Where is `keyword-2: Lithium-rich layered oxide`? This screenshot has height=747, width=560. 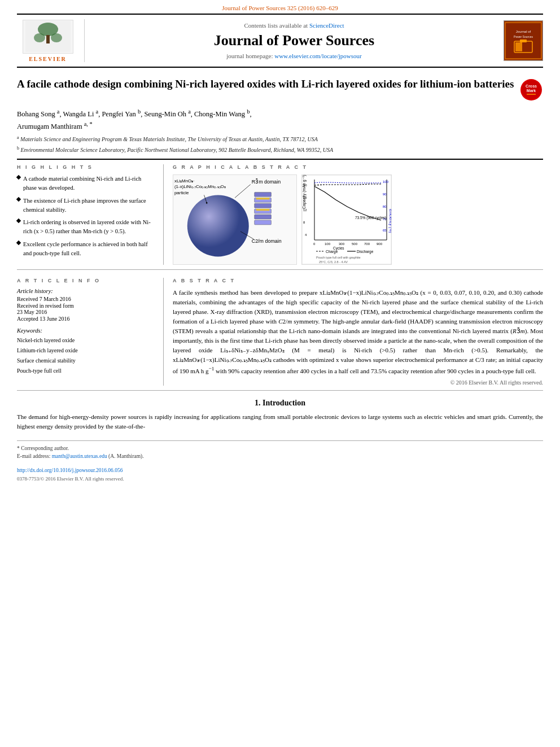
keyword-2: Lithium-rich layered oxide is located at coordinates (86, 351).